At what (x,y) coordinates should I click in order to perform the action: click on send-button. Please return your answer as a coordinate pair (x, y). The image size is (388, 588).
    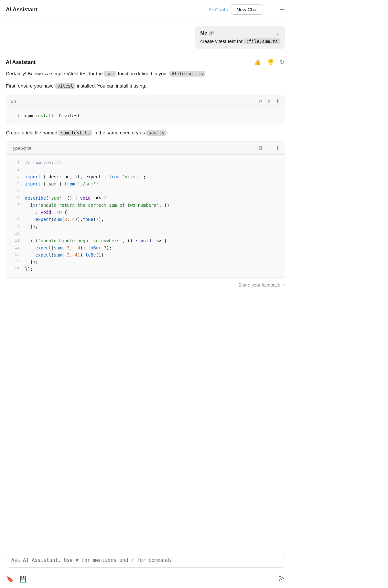
    Looking at the image, I should click on (282, 579).